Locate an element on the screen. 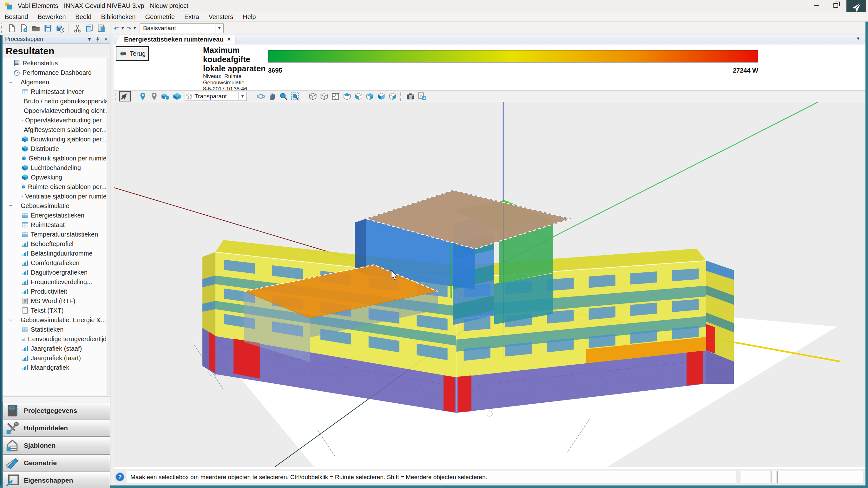 Image resolution: width=868 pixels, height=488 pixels. panel-collapse-icon: ▼ is located at coordinates (90, 39).